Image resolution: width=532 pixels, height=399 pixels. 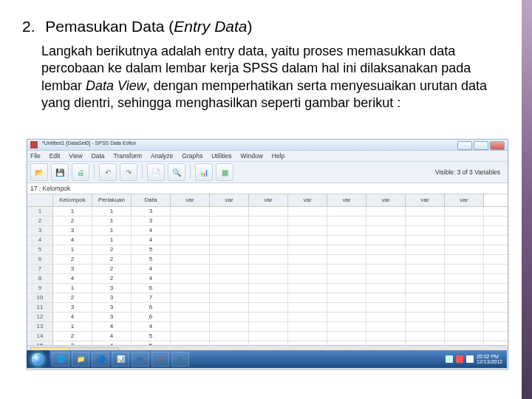 I want to click on col-perlakuan: Perlakuan, so click(x=112, y=200).